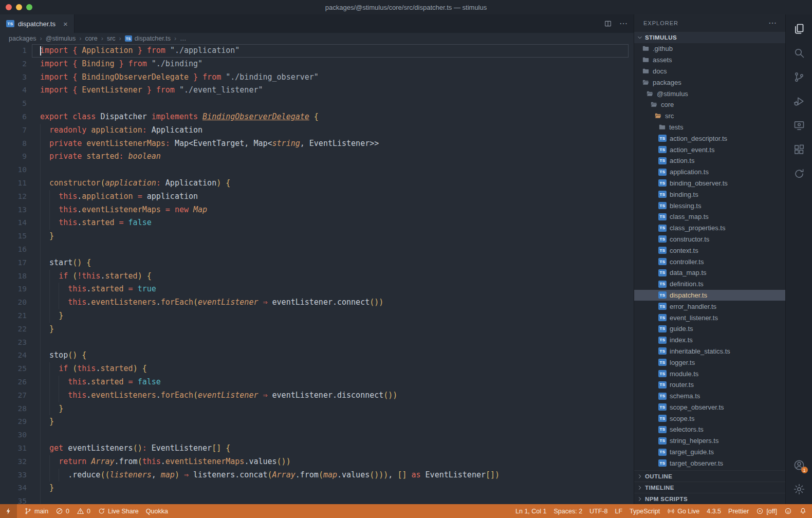  What do you see at coordinates (799, 29) in the screenshot?
I see `explorer-icon` at bounding box center [799, 29].